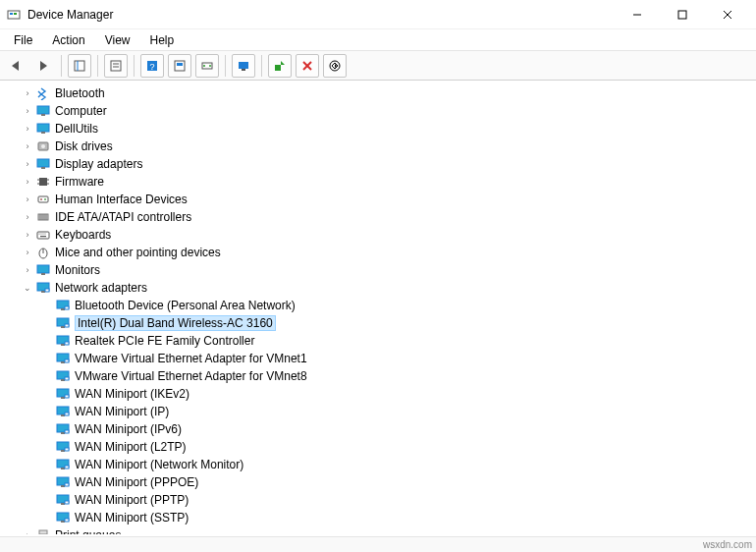 This screenshot has height=552, width=756. I want to click on tree-device: WAN Miniport (IKEv2), so click(378, 394).